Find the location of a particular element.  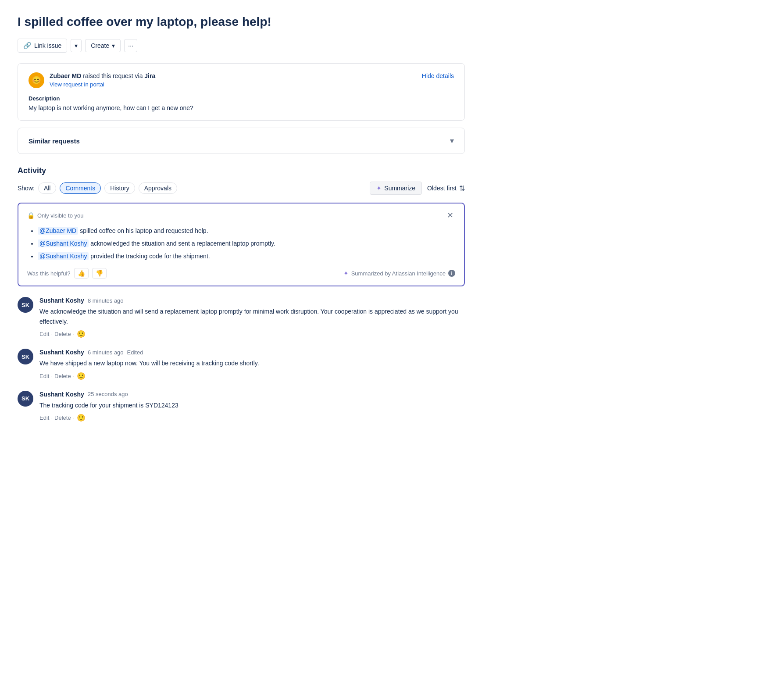

via-platform: Jira is located at coordinates (150, 76).